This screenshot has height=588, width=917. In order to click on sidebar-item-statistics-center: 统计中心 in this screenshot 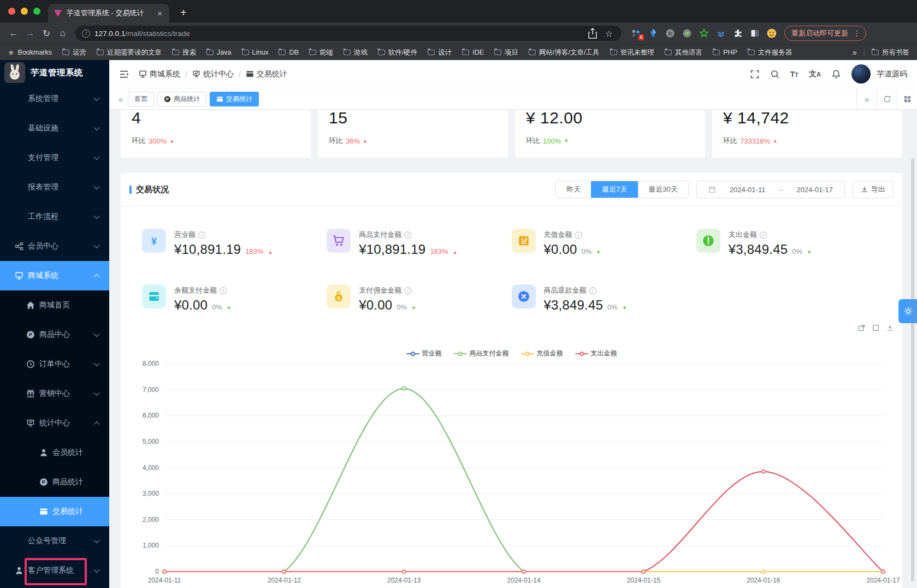, I will do `click(55, 423)`.